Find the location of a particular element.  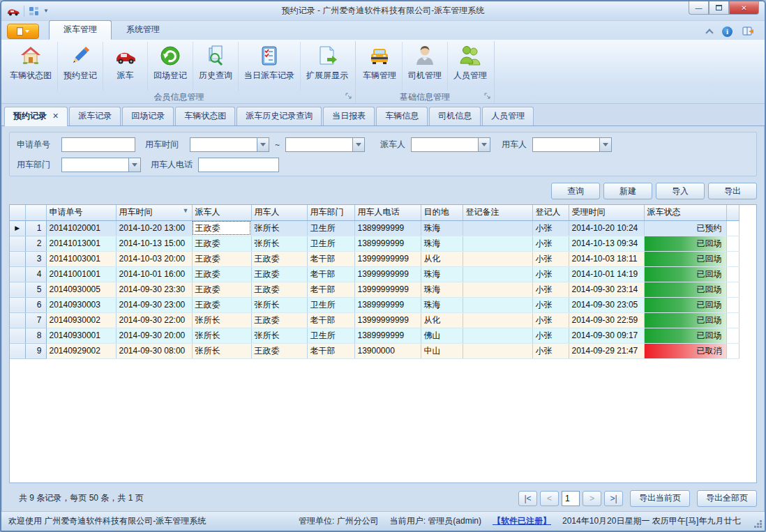

tab-vehicle-status-map: 车辆状态图 is located at coordinates (205, 116).